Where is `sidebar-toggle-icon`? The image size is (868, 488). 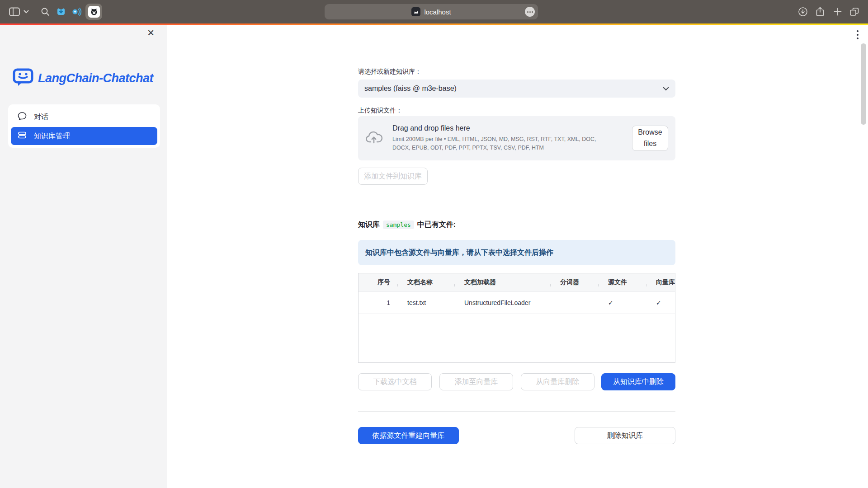
sidebar-toggle-icon is located at coordinates (14, 12).